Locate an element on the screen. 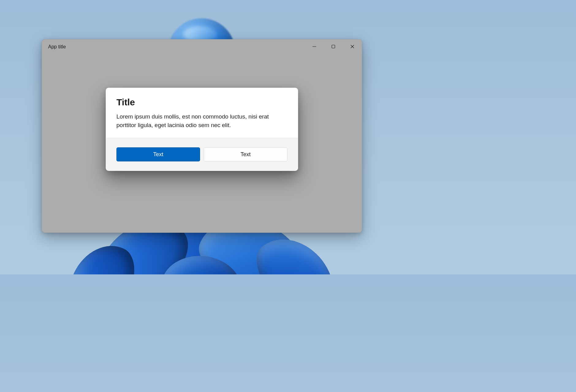 The image size is (576, 392). app-title: App title is located at coordinates (57, 47).